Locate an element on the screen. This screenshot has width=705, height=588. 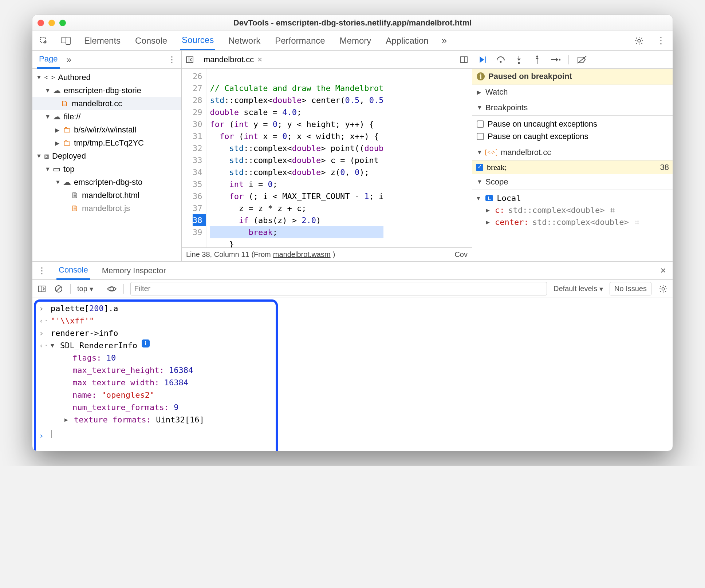
info-badge-icon: i is located at coordinates (146, 343).